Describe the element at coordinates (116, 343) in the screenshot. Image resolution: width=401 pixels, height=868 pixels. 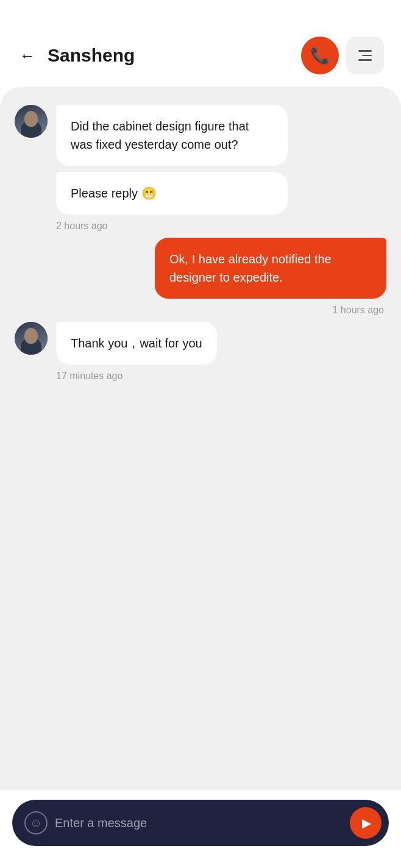
I see `message-row-3: Thank you，wait for you` at that location.